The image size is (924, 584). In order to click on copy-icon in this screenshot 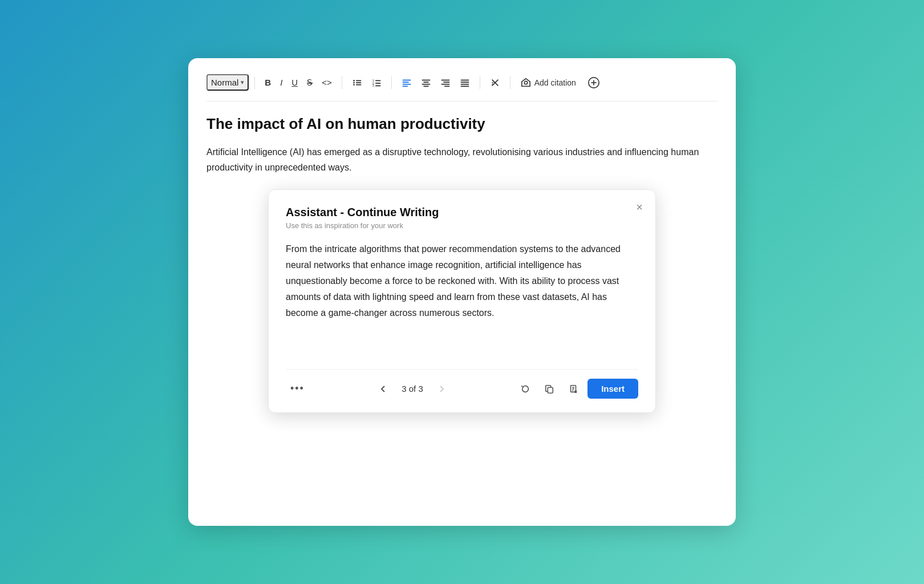, I will do `click(549, 389)`.